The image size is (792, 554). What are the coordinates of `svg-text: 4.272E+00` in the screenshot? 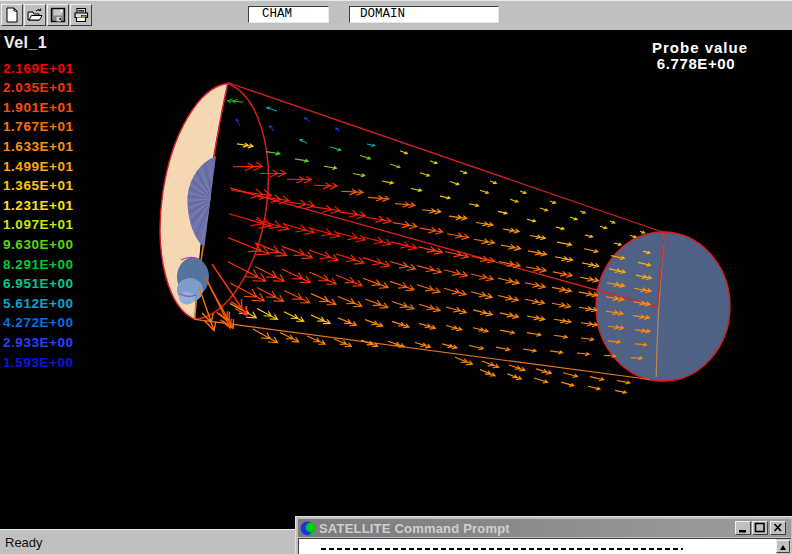 It's located at (38, 322).